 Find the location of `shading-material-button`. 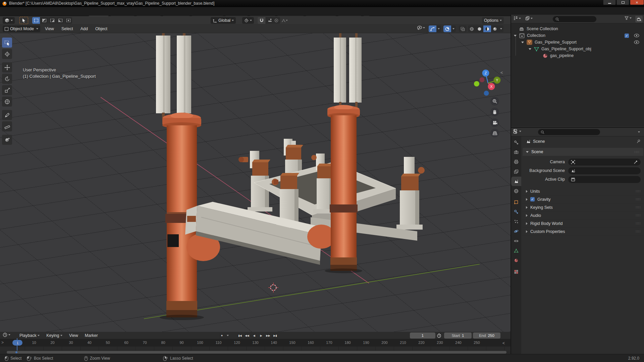

shading-material-button is located at coordinates (487, 29).